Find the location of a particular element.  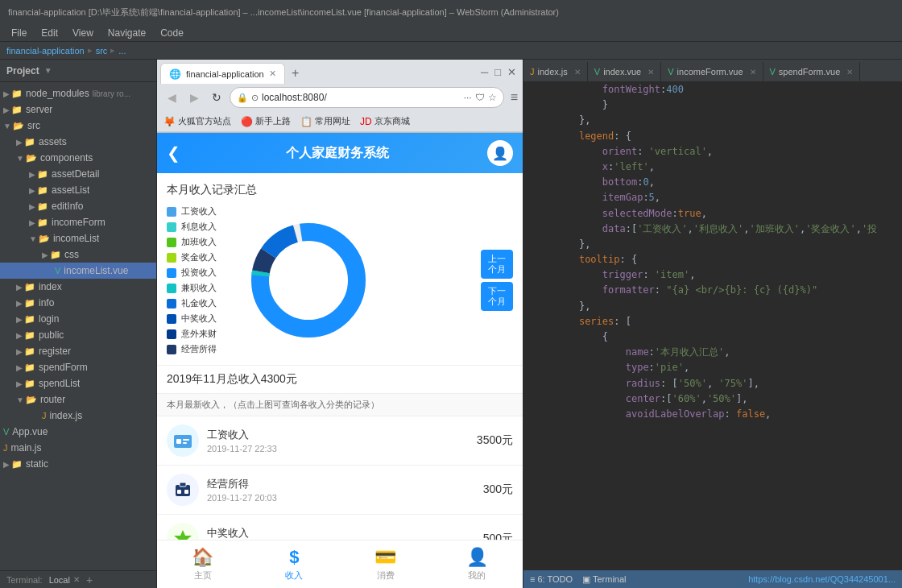

editor-tab-index-vue: V index.vue ✕ is located at coordinates (625, 72).